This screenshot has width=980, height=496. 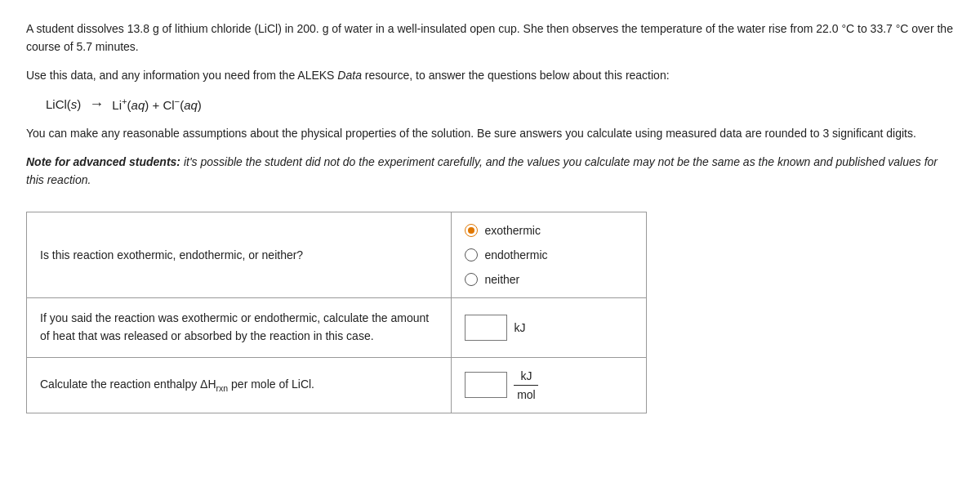 What do you see at coordinates (103, 162) in the screenshot?
I see `note-label: Note for advanced students:` at bounding box center [103, 162].